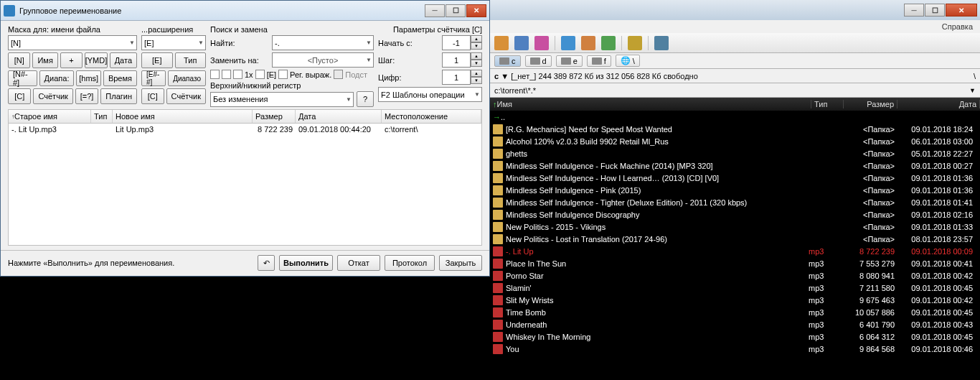 The image size is (980, 380). What do you see at coordinates (599, 61) in the screenshot?
I see `drive-button-f: f` at bounding box center [599, 61].